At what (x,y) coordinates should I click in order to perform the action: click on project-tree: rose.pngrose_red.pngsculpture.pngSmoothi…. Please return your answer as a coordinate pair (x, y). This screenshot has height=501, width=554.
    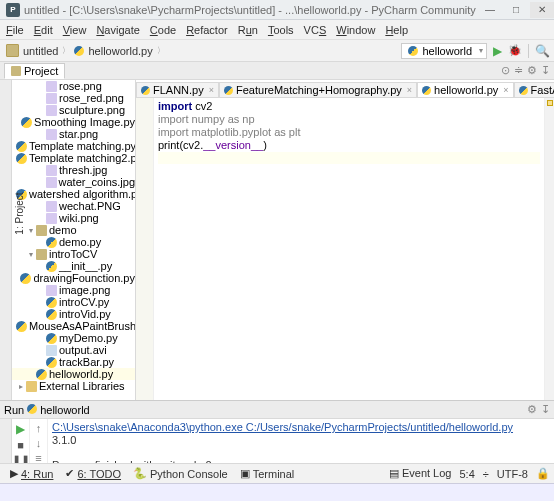
    Looking at the image, I should click on (74, 240).